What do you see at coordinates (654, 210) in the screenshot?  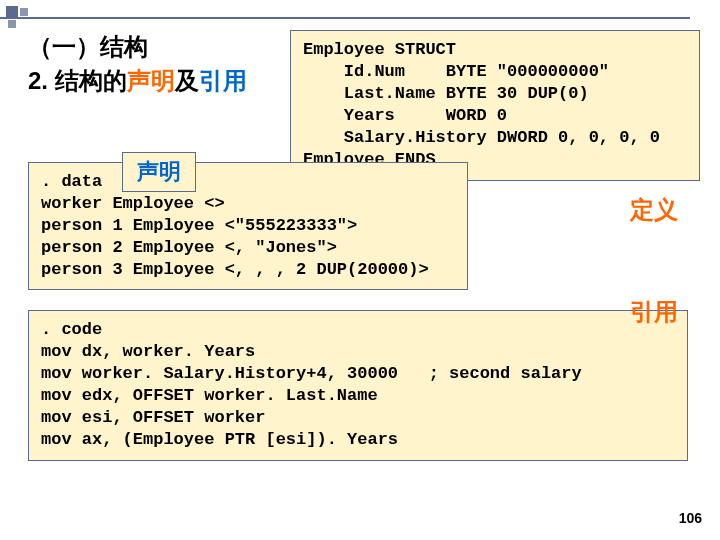 I see `label-define: 定义` at bounding box center [654, 210].